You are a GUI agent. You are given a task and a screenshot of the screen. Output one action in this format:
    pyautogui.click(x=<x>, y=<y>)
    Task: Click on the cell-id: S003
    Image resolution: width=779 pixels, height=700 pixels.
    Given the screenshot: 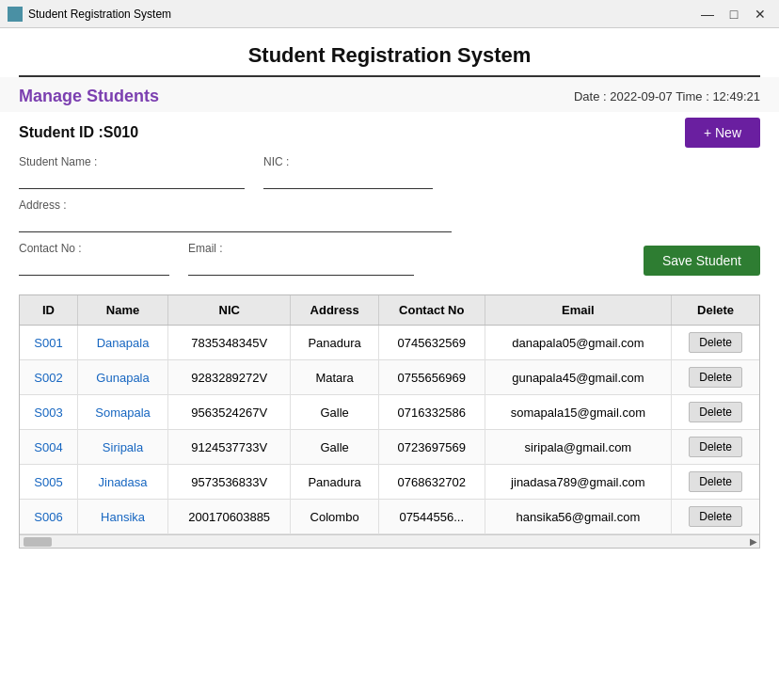 What is the action you would take?
    pyautogui.click(x=49, y=412)
    